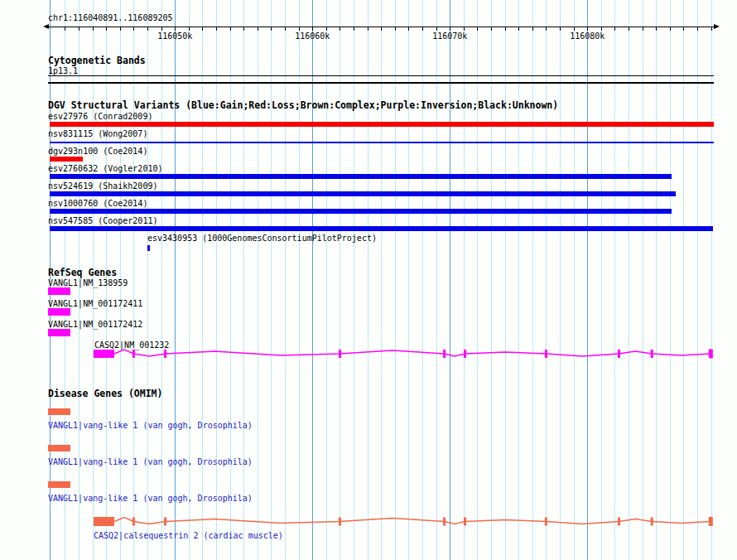 The image size is (737, 560). What do you see at coordinates (46, 27) in the screenshot?
I see `ruler-left-arrow-icon` at bounding box center [46, 27].